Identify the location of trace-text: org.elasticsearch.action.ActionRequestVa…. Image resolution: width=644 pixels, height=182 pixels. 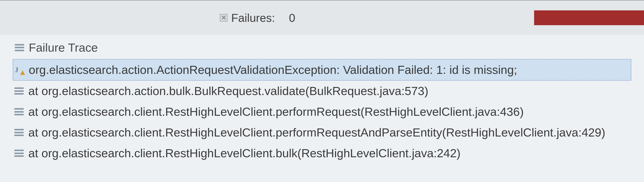
(273, 70).